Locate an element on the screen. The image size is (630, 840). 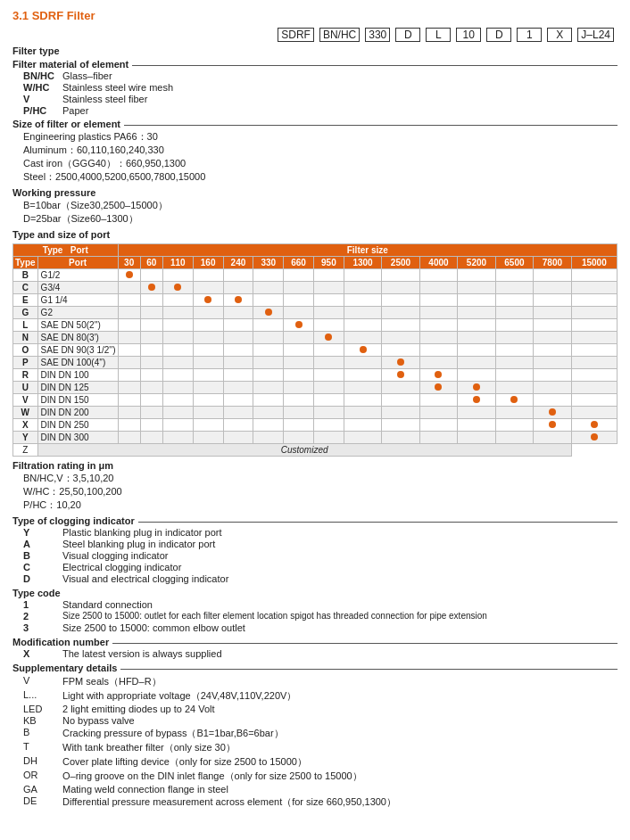
table-cell-type: P is located at coordinates (26, 363).